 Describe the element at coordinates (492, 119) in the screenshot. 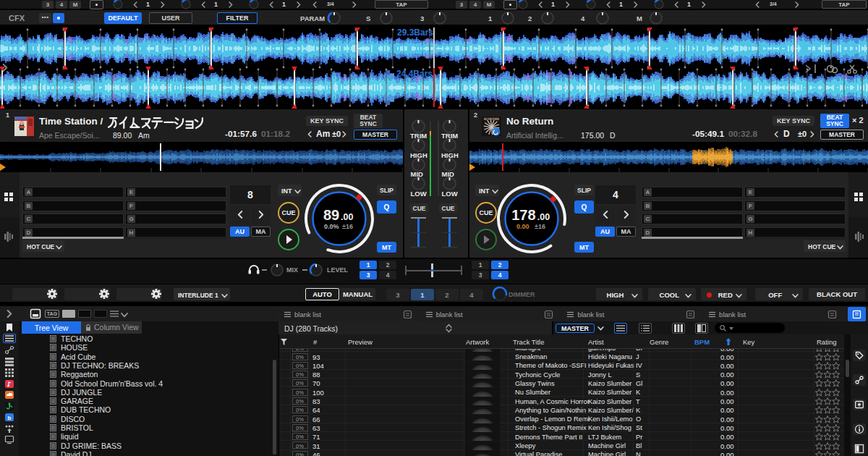

I see `svg-text: NO RETURN` at that location.